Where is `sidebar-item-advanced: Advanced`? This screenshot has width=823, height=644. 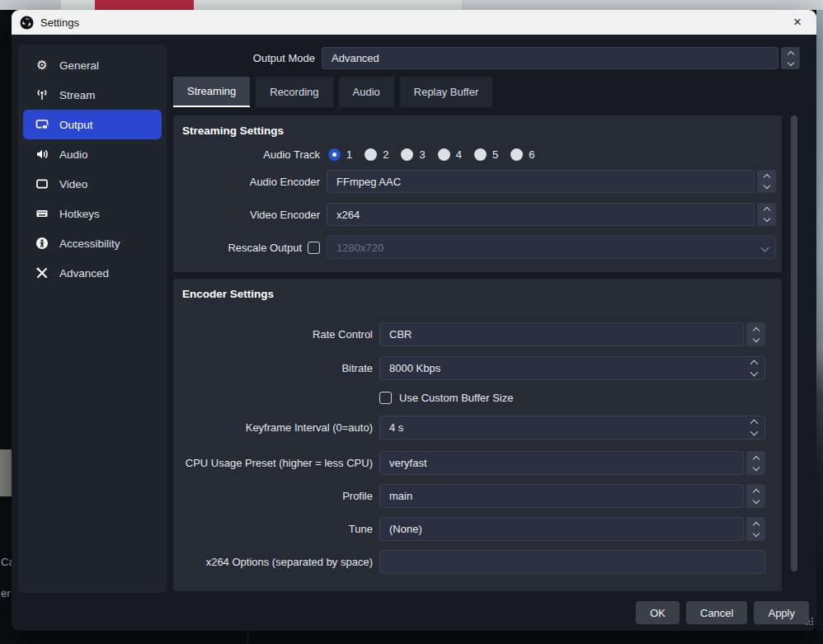 sidebar-item-advanced: Advanced is located at coordinates (92, 273).